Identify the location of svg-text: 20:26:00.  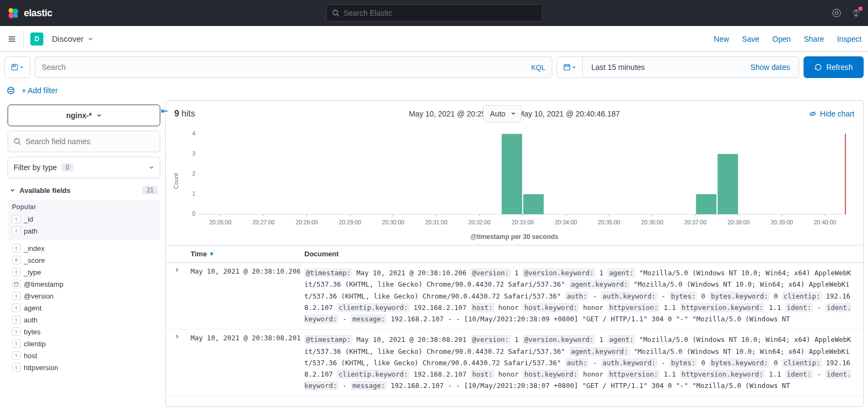
(220, 222).